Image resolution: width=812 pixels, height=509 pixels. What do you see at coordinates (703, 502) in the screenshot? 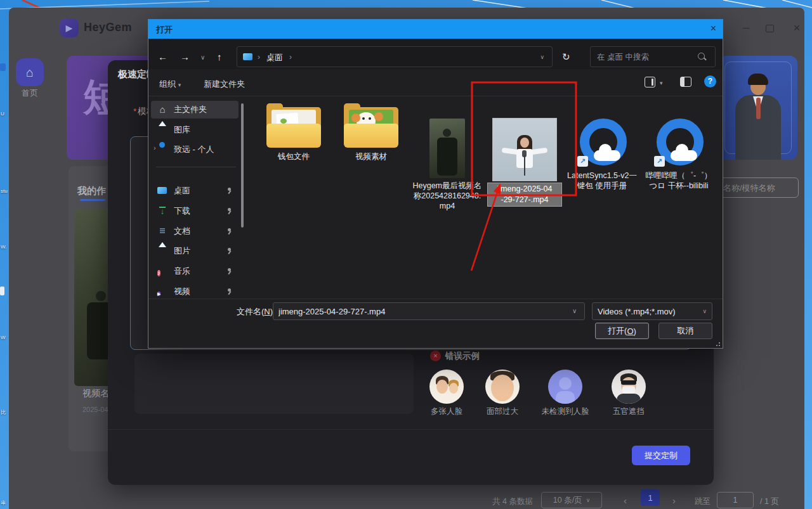
I see `jump-to-label: 跳至` at bounding box center [703, 502].